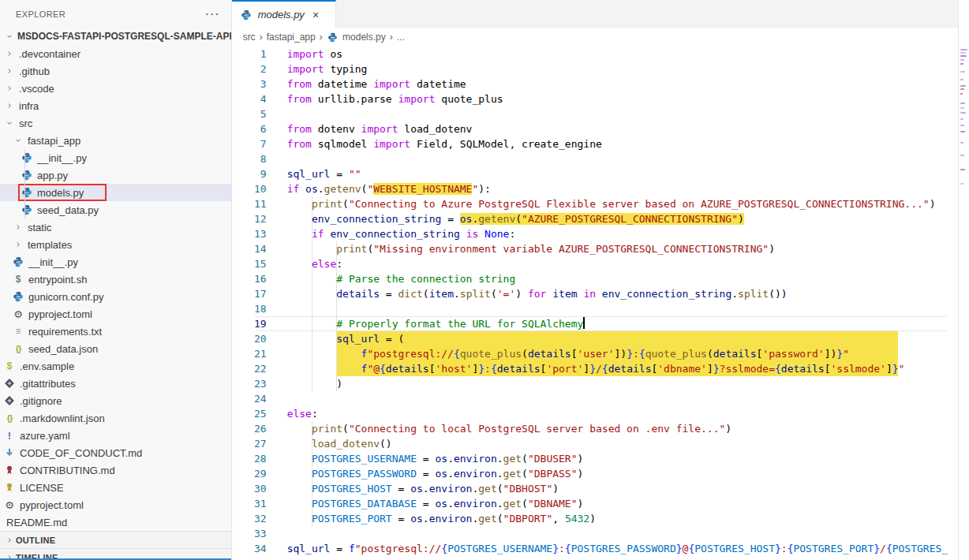 The height and width of the screenshot is (560, 969). What do you see at coordinates (9, 487) in the screenshot?
I see `ribbon-icon` at bounding box center [9, 487].